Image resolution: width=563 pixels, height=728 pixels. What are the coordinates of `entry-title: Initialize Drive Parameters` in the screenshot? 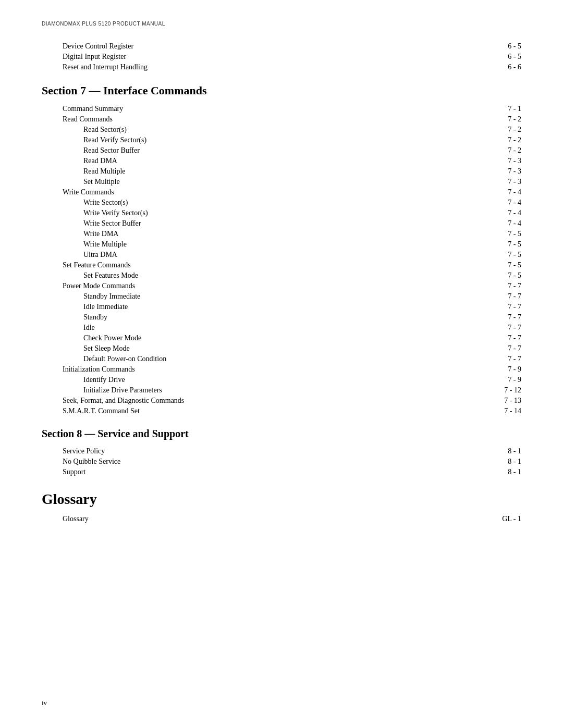 It's located at (282, 390).